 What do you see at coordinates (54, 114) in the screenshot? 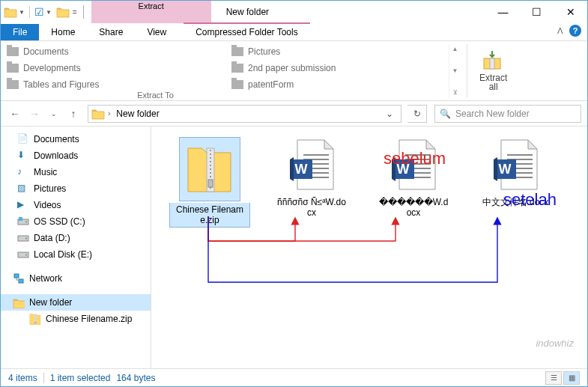
I see `recent-locations-button: ⌄` at bounding box center [54, 114].